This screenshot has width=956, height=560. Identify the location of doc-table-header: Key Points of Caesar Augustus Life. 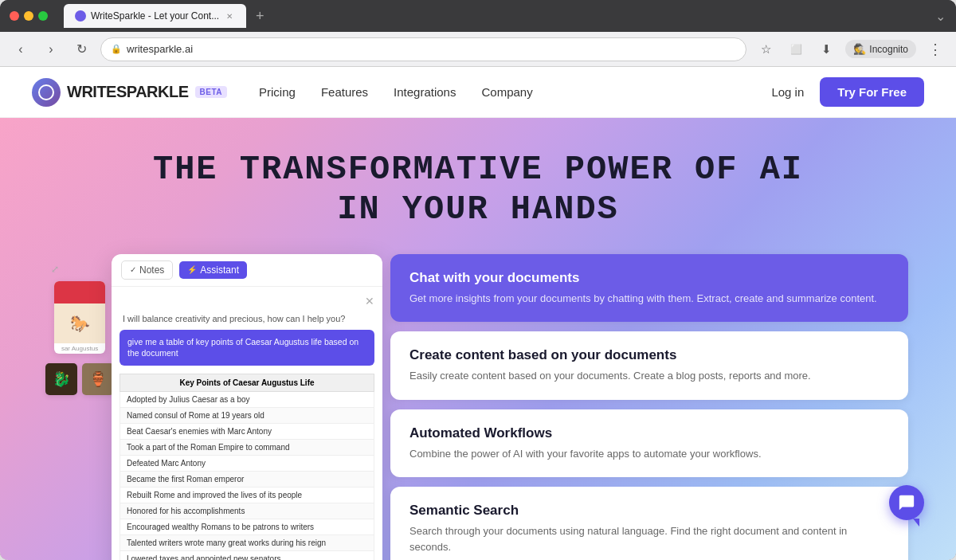
(247, 383).